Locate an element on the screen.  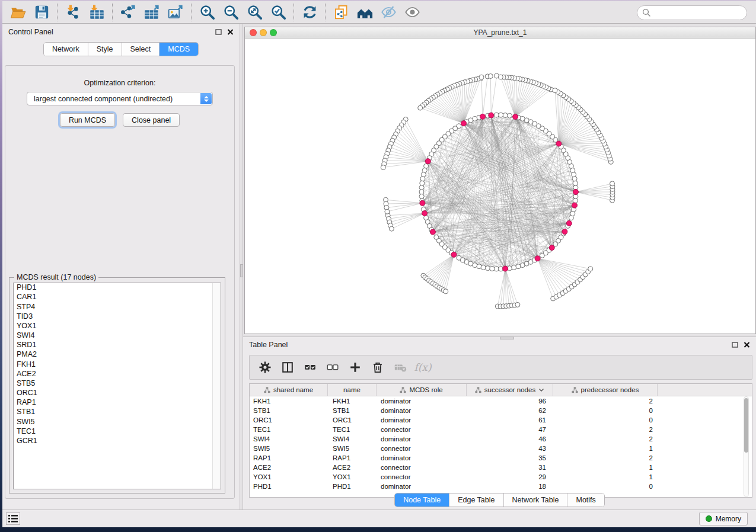
cell-shared-name: RAP1 is located at coordinates (289, 458).